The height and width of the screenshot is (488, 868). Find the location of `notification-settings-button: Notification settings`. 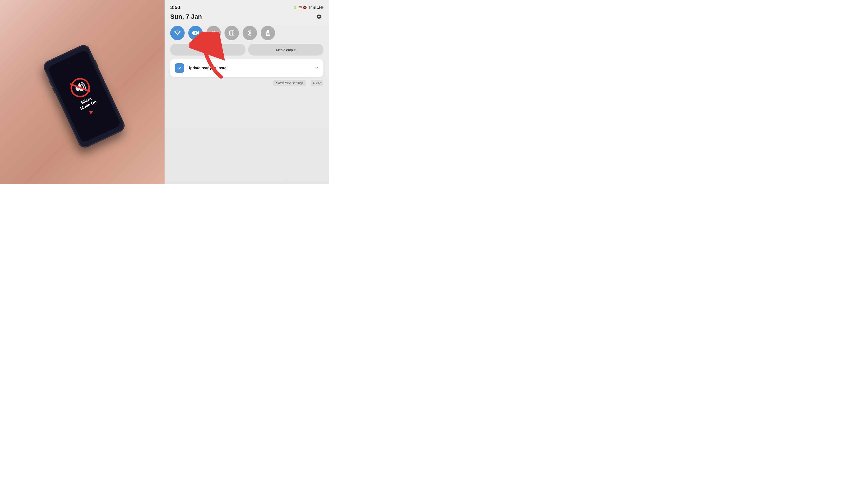

notification-settings-button: Notification settings is located at coordinates (289, 83).